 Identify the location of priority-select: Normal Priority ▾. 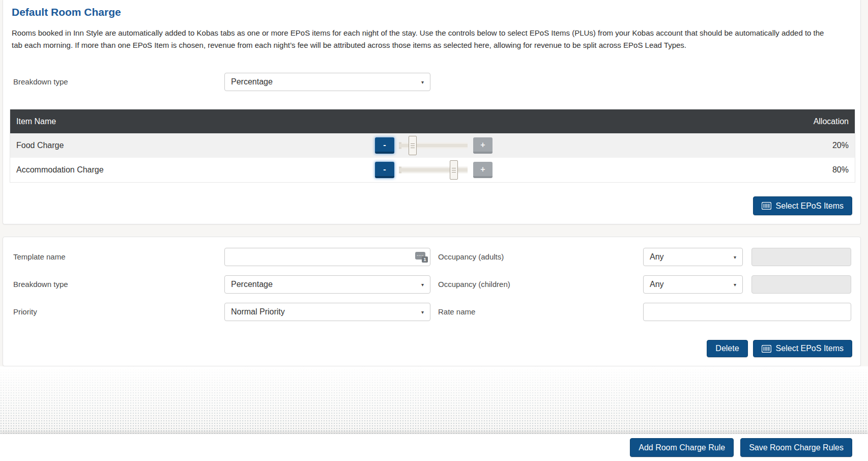
(328, 312).